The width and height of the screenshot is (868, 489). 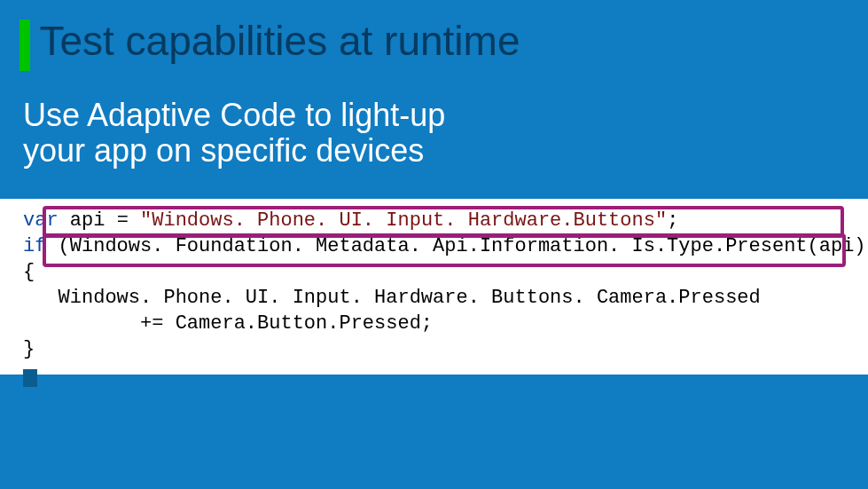 What do you see at coordinates (234, 133) in the screenshot?
I see `slide-subtitle: Use Adaptive Code to light-up your app o…` at bounding box center [234, 133].